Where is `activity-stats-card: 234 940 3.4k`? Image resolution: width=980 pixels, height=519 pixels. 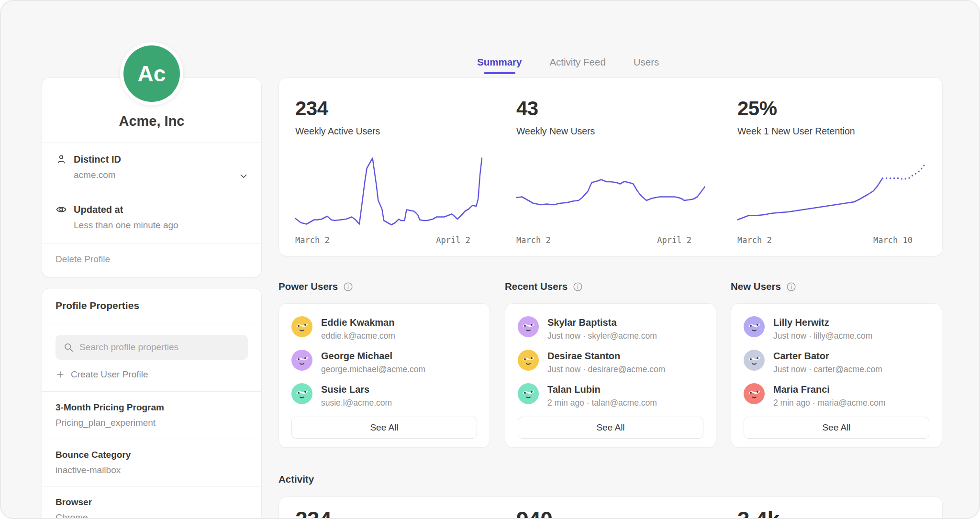
activity-stats-card: 234 940 3.4k is located at coordinates (611, 508).